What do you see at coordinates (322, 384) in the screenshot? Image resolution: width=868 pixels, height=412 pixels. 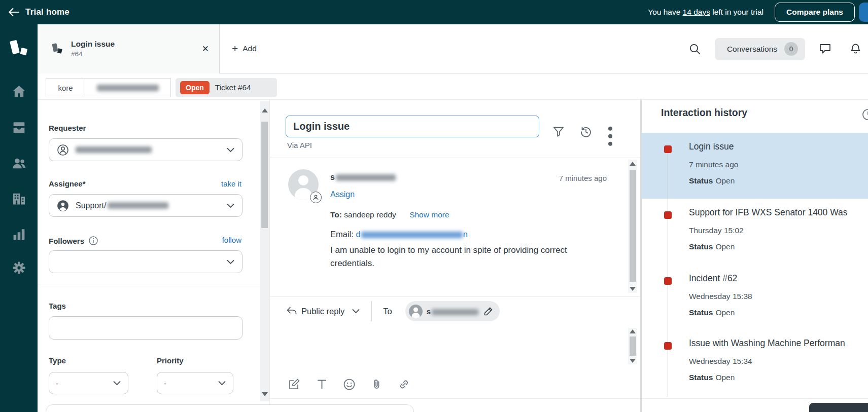 I see `text-format-icon` at bounding box center [322, 384].